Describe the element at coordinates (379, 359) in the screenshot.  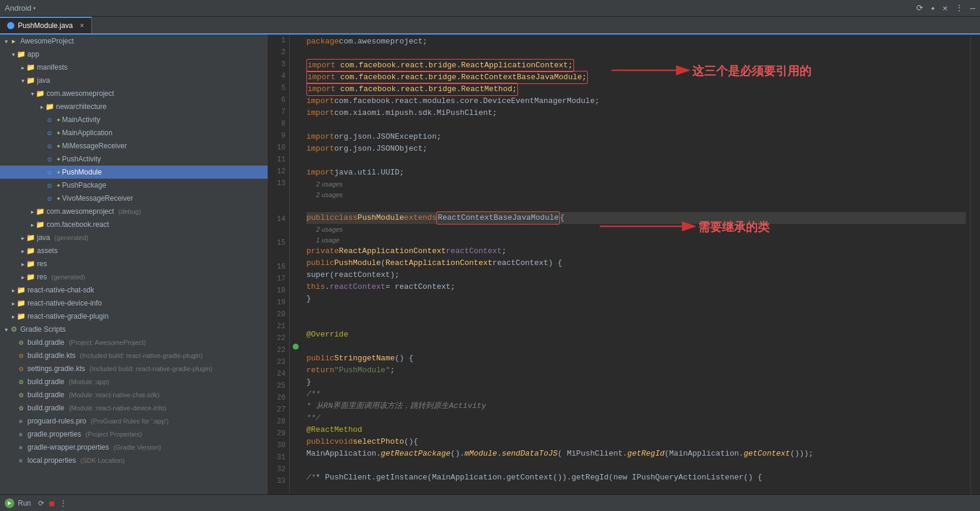
I see `code-token: getName` at that location.